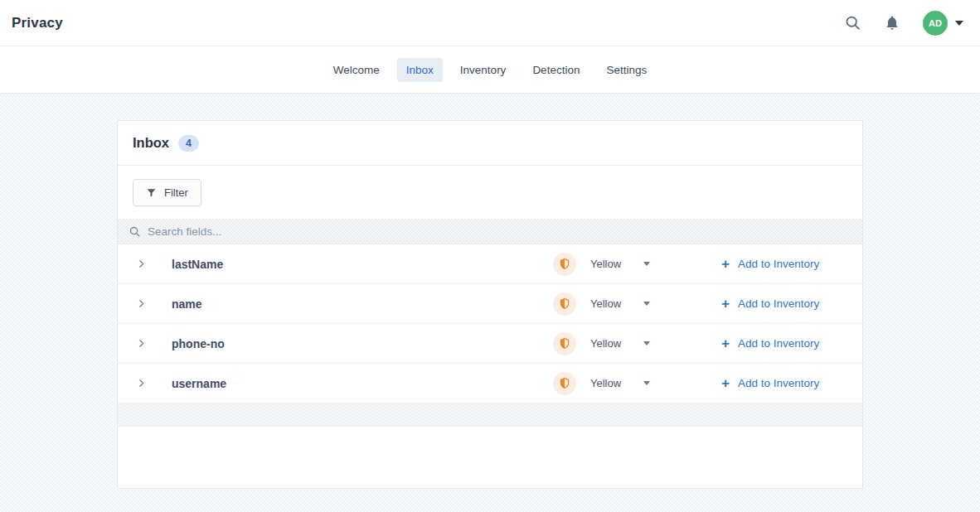  Describe the element at coordinates (198, 344) in the screenshot. I see `field-name: phone-no` at that location.